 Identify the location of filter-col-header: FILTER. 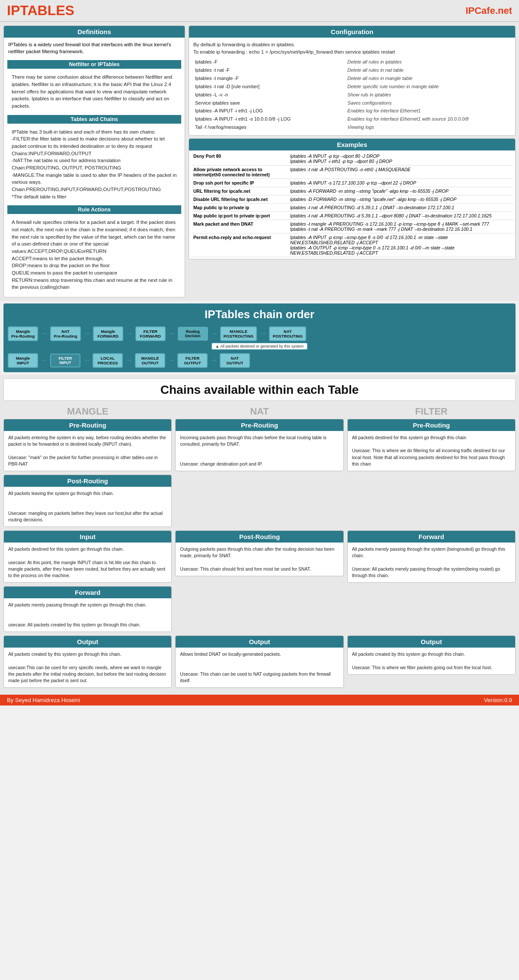
(432, 412).